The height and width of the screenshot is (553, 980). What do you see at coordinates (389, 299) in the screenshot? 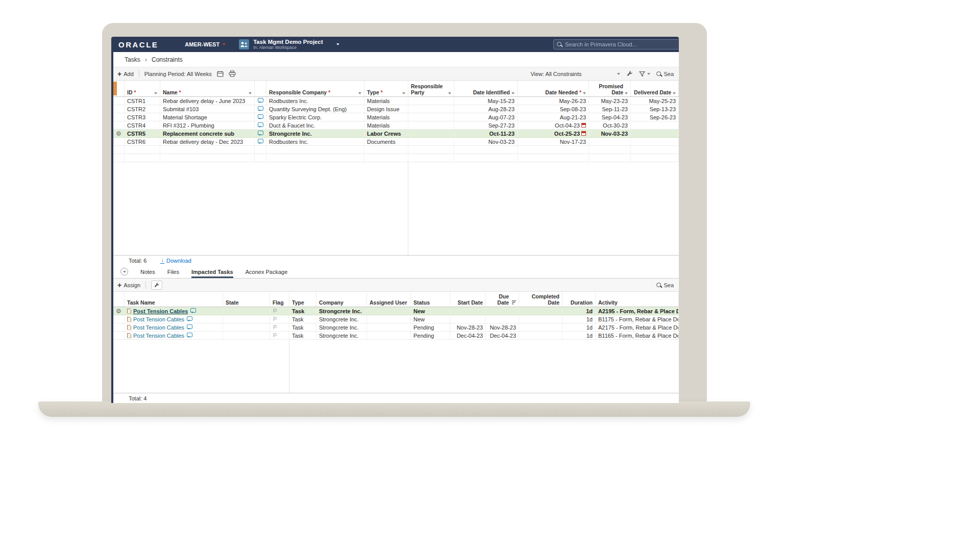
I see `col-assigned-user: Assigned User` at bounding box center [389, 299].